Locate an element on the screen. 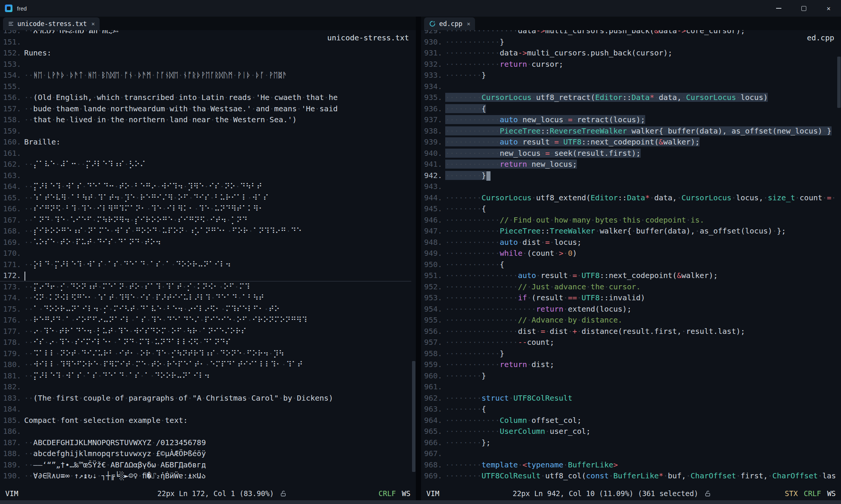 The height and width of the screenshot is (504, 841). code-line: 953.················if·(result·==·UTF8::… is located at coordinates (629, 298).